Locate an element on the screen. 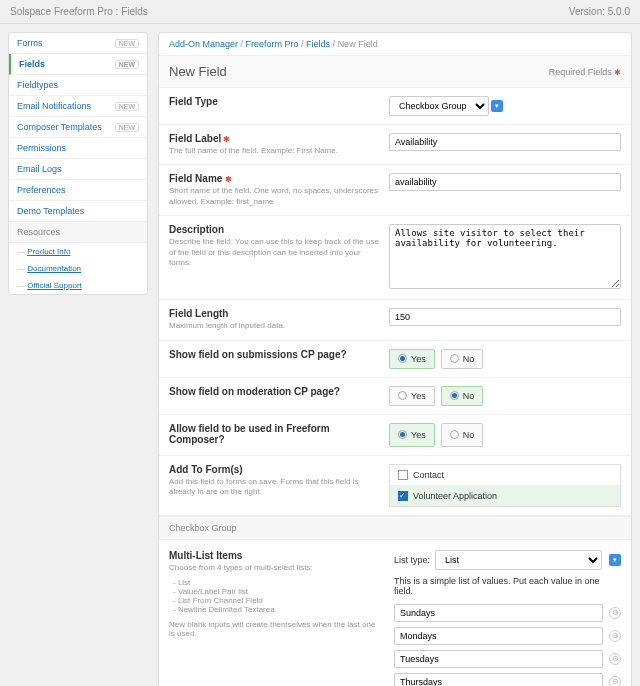  sidebar-item-permissions: Permissions is located at coordinates (78, 148).